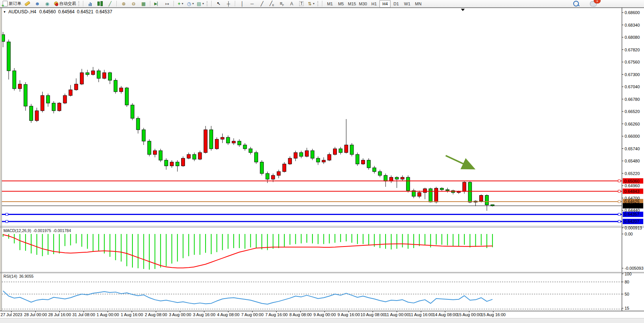 This screenshot has height=323, width=644. Describe the element at coordinates (11, 315) in the screenshot. I see `time-axis-label: 27 Jul 2023` at that location.